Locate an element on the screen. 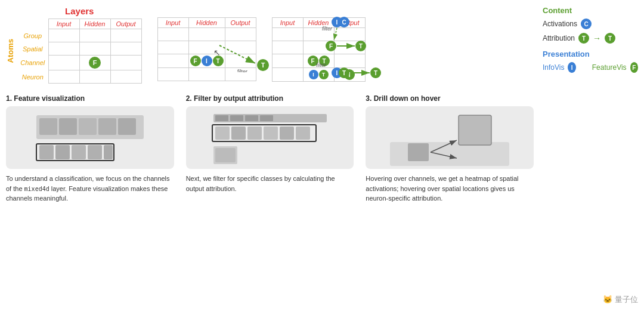  step-2-svg is located at coordinates (270, 137).